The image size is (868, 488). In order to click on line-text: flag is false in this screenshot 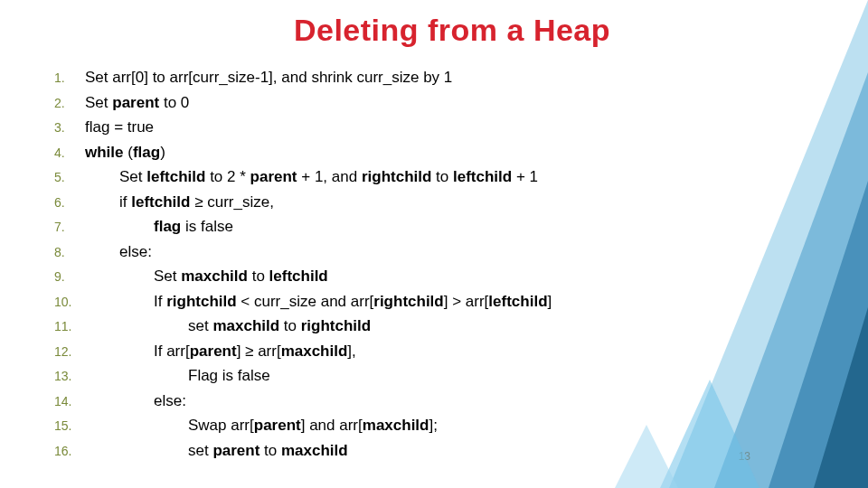, I will do `click(193, 227)`.